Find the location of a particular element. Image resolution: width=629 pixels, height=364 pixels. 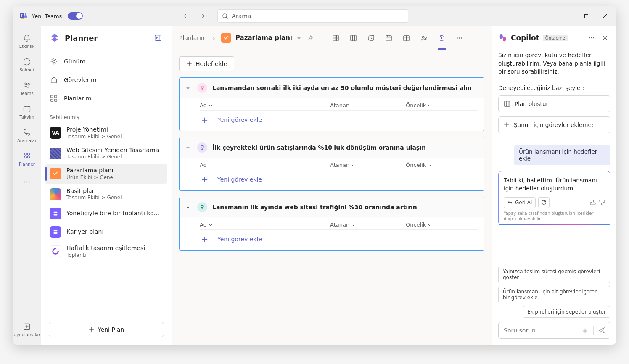

rail-chat: Sohbet is located at coordinates (27, 64).